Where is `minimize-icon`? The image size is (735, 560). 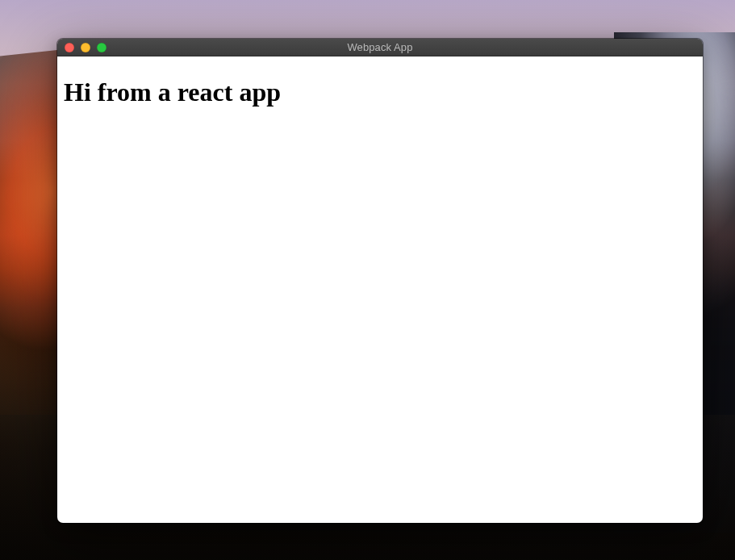
minimize-icon is located at coordinates (86, 48).